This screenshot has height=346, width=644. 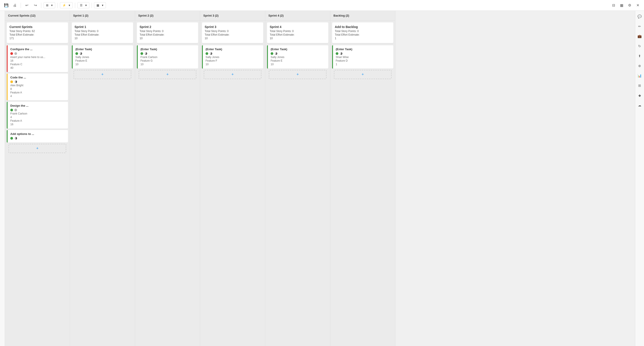 What do you see at coordinates (38, 57) in the screenshot?
I see `card-assignee: insert your name here to us...` at bounding box center [38, 57].